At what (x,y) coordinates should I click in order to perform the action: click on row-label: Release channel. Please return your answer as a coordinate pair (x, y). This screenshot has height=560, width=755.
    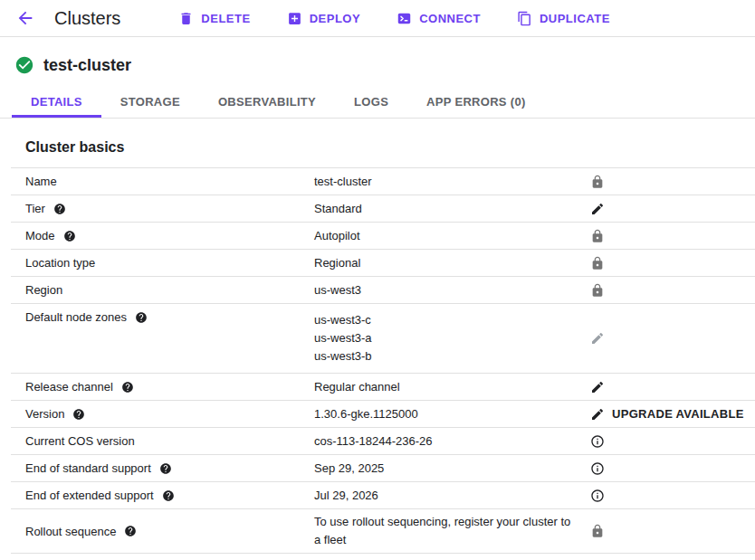
    Looking at the image, I should click on (69, 387).